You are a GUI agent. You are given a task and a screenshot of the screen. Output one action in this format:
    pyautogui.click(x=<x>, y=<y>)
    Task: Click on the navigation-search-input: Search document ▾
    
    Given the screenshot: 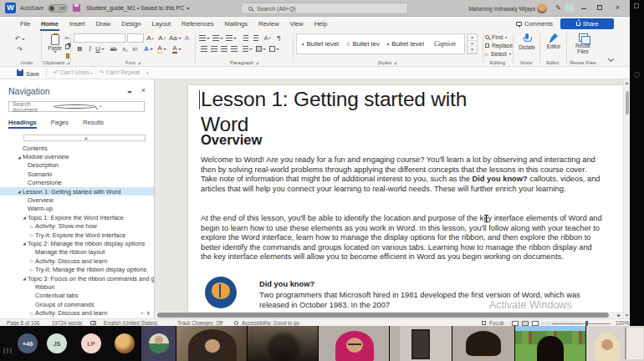 What is the action you would take?
    pyautogui.click(x=77, y=107)
    